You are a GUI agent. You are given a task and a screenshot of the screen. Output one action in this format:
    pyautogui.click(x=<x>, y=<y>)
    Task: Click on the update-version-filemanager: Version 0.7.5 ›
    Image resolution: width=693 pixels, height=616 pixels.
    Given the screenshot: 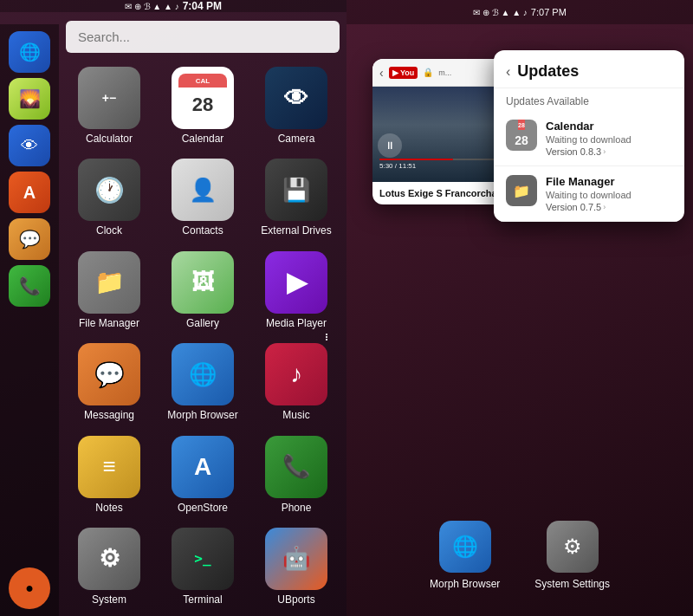 What is the action you would take?
    pyautogui.click(x=609, y=207)
    